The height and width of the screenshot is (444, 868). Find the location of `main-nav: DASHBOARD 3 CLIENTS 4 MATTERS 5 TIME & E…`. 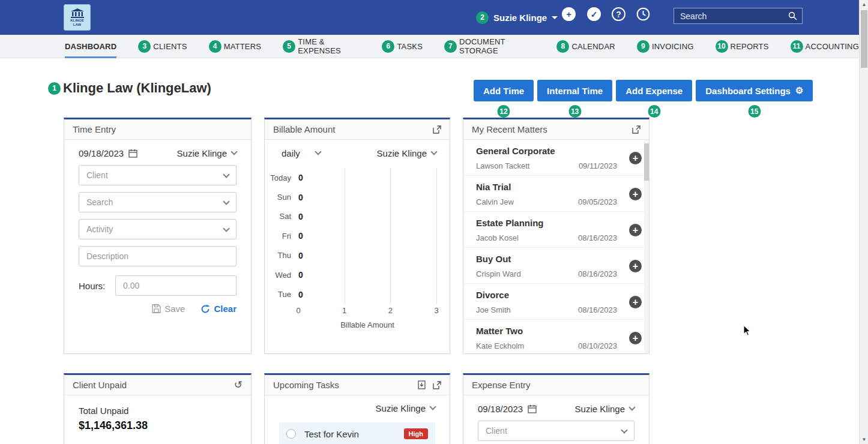

main-nav: DASHBOARD 3 CLIENTS 4 MATTERS 5 TIME & E… is located at coordinates (430, 47).